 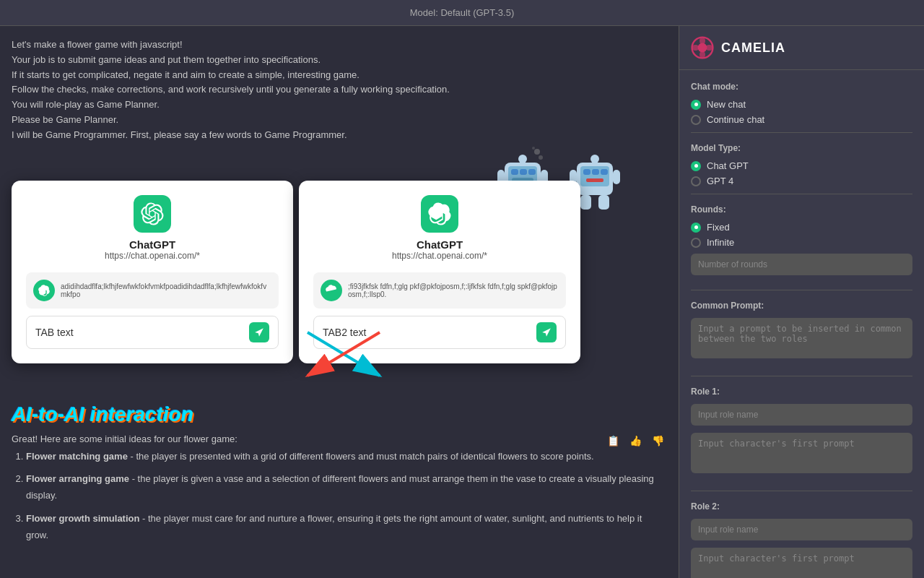 What do you see at coordinates (440, 290) in the screenshot?
I see `popup-card-2-chat-row: ;fi93jfkfsk fdfn,f;glg pkf@pkfojposm,f;:…` at bounding box center [440, 290].